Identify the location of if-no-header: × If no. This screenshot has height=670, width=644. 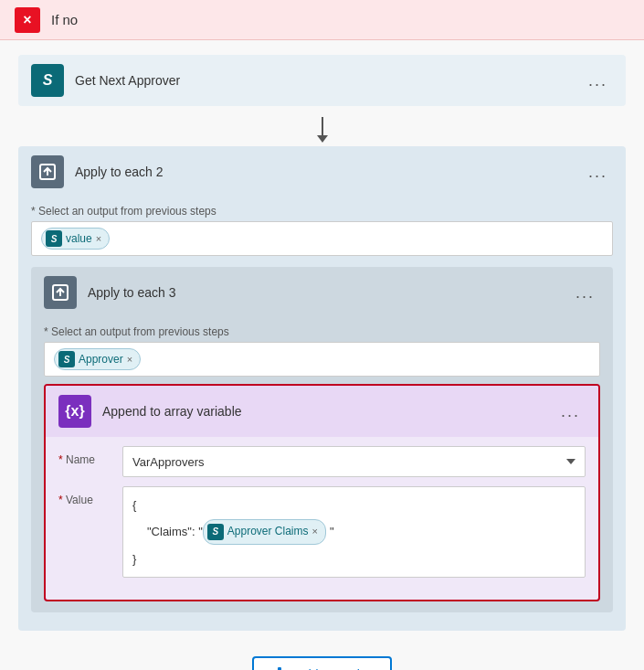
(322, 20).